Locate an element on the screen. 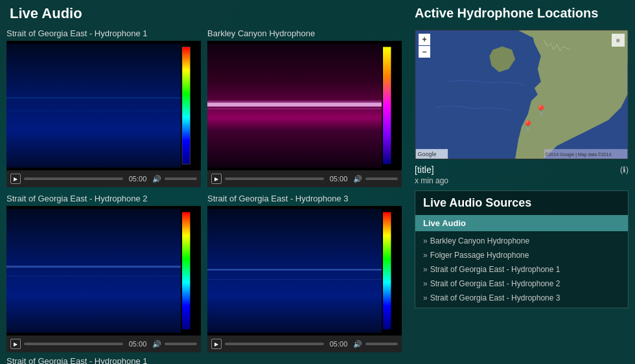 The width and height of the screenshot is (635, 364). audio-source-item-4: Strait of Georgia East - Hydrophone 3 is located at coordinates (522, 298).